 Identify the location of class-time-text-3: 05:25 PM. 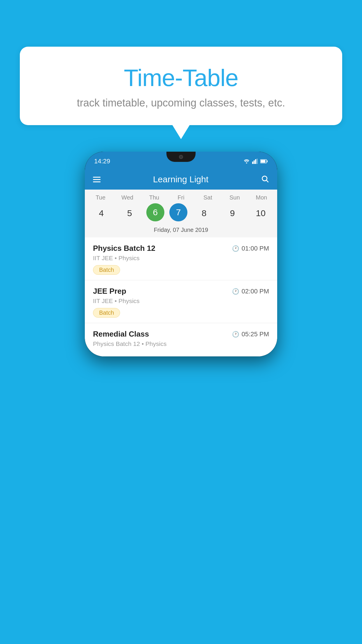
(255, 334).